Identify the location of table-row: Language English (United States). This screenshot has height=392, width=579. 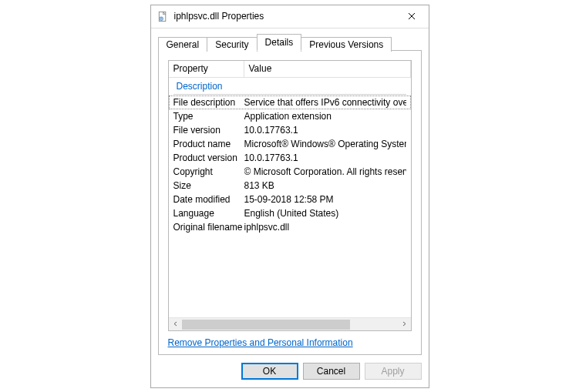
(290, 213).